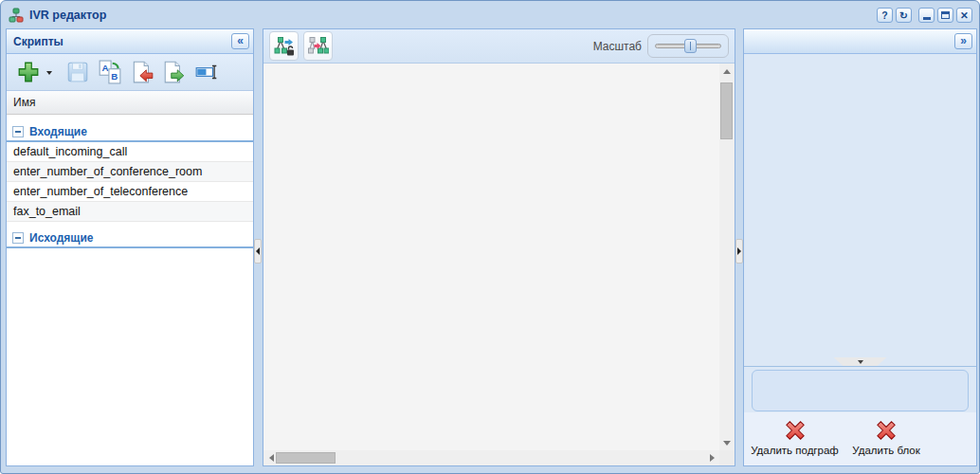  I want to click on left-splitter, so click(258, 247).